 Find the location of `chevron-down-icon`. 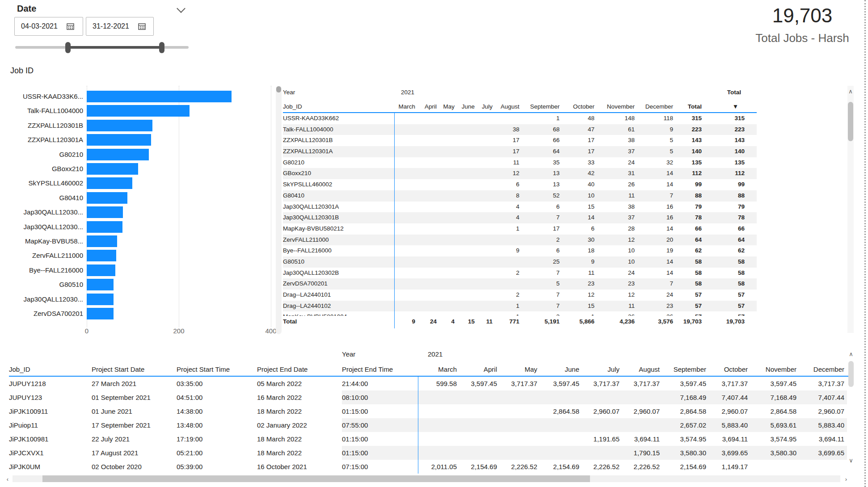

chevron-down-icon is located at coordinates (181, 8).